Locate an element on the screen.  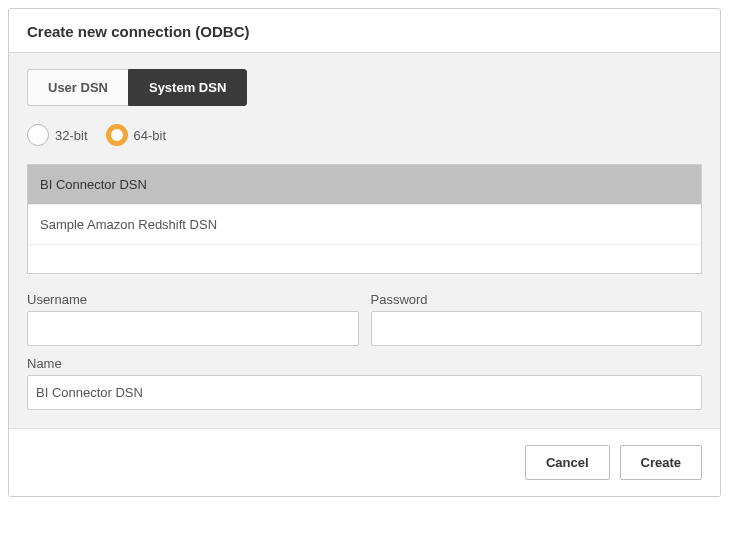
password-label: Password is located at coordinates (537, 300).